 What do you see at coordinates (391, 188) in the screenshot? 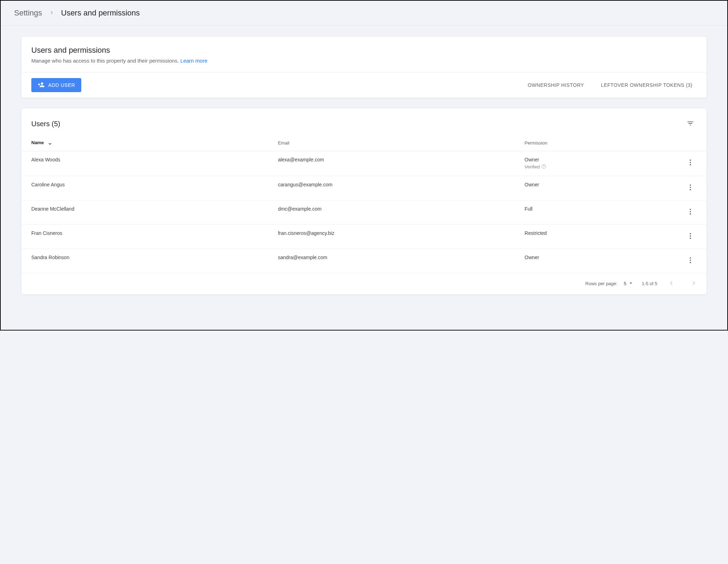
I see `user-email: carangus@example.com` at bounding box center [391, 188].